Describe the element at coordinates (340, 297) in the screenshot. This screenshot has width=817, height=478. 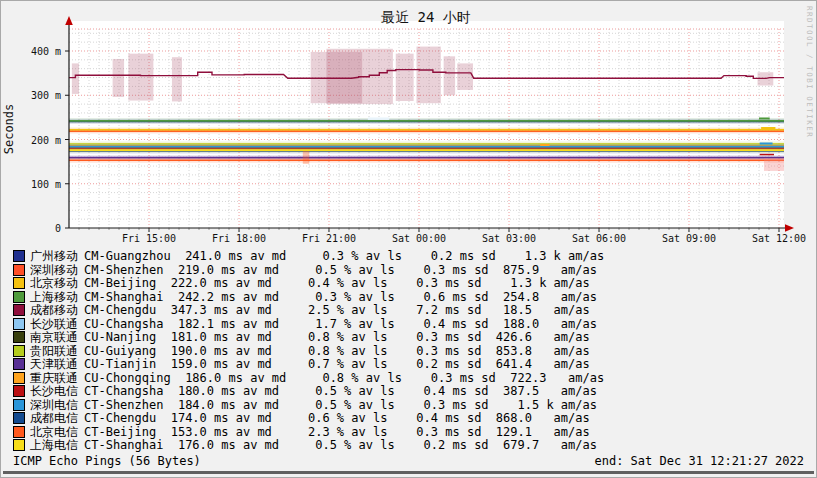
I see `series-stats: CM-Shanghai 242.2 ms av md 0.3 % av ls 0…` at that location.